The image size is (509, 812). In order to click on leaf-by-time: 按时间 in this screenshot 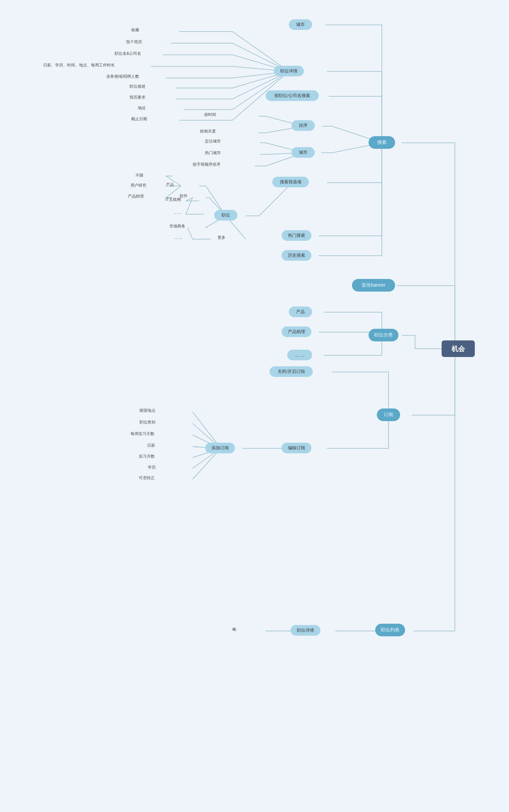, I will do `click(210, 114)`.